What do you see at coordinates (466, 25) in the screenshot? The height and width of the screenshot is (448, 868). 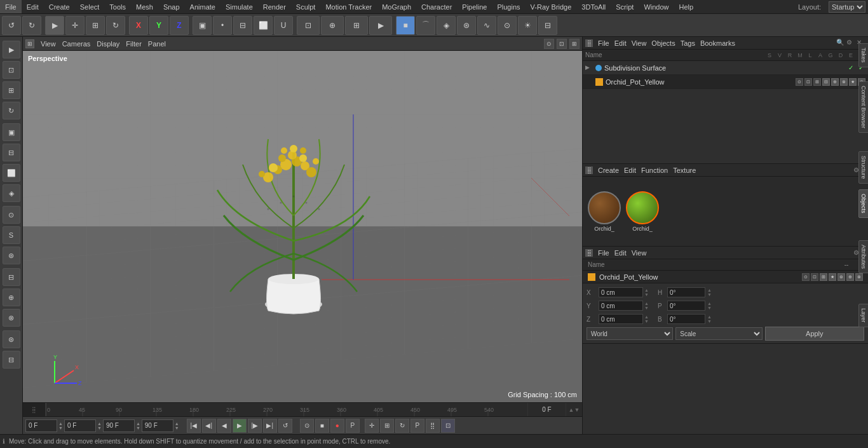 I see `deform-button: ⊛` at bounding box center [466, 25].